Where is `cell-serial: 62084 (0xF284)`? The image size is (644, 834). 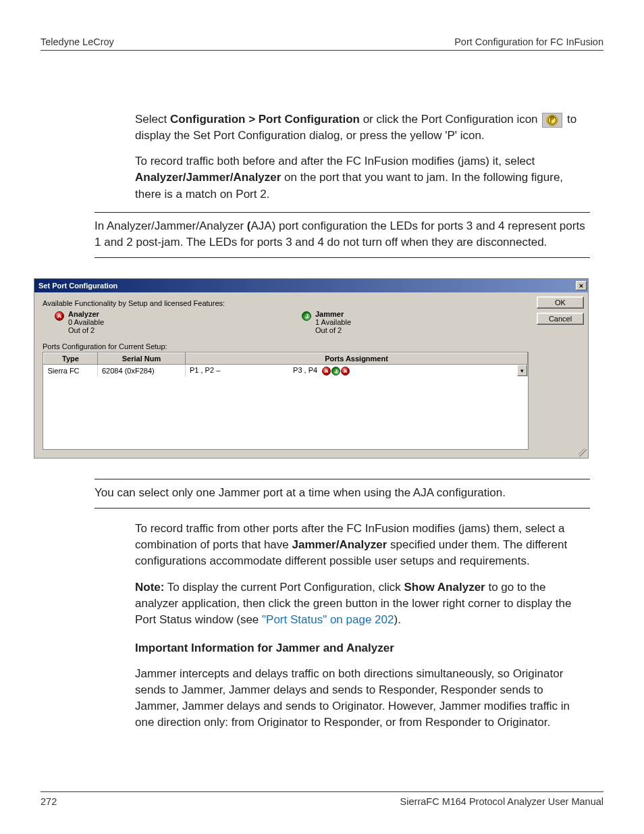 cell-serial: 62084 (0xF284) is located at coordinates (142, 371).